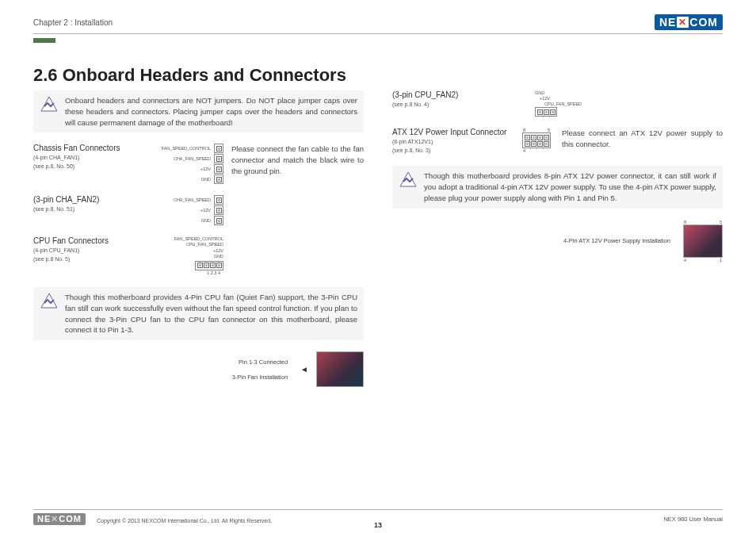 Image resolution: width=756 pixels, height=533 pixels. What do you see at coordinates (211, 314) in the screenshot?
I see `warning-text-2: Though this motherboard provides 4-Pin C…` at bounding box center [211, 314].